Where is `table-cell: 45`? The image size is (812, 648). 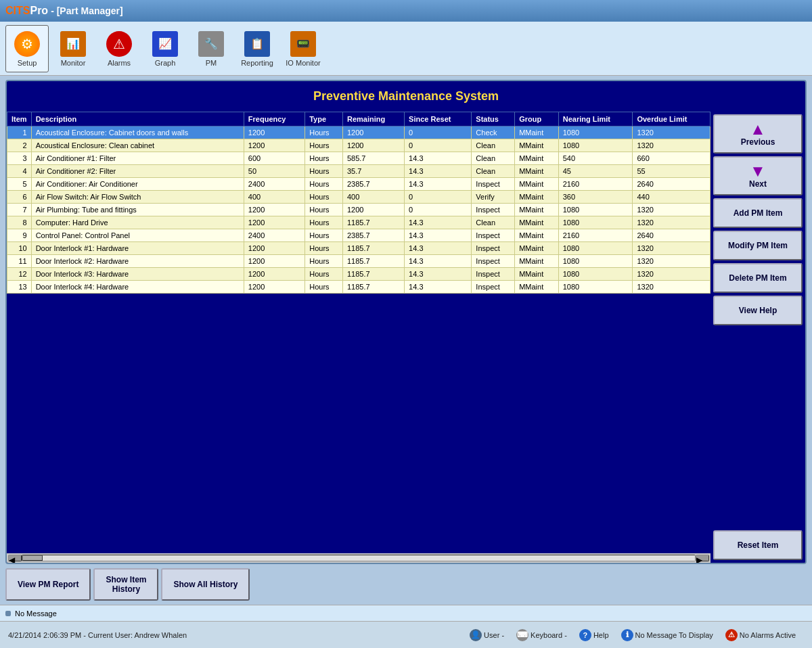 table-cell: 45 is located at coordinates (595, 172).